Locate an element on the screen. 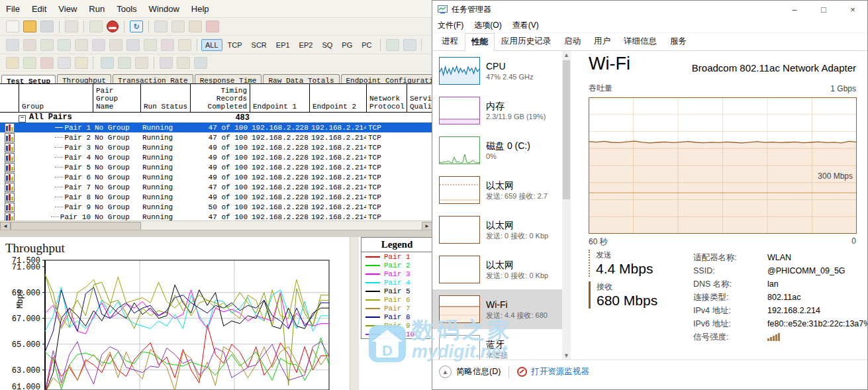 This screenshot has width=868, height=390. menu-view: View is located at coordinates (68, 9).